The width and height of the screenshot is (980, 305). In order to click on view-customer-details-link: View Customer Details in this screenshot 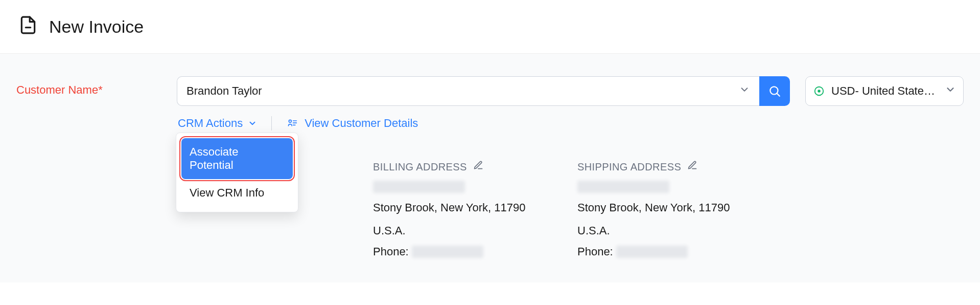, I will do `click(352, 123)`.